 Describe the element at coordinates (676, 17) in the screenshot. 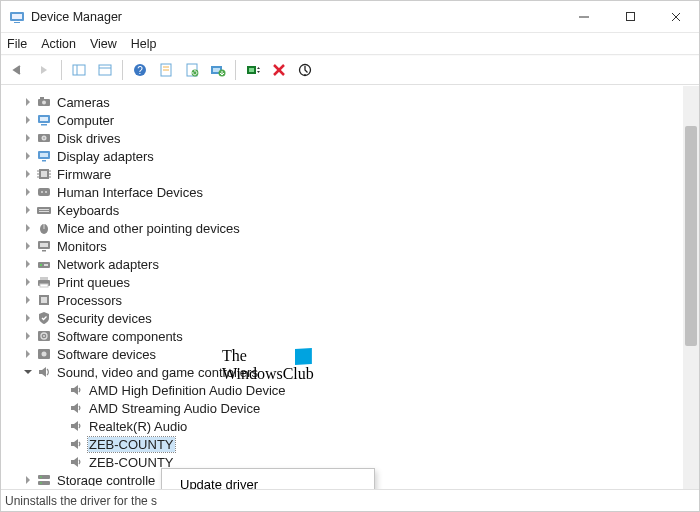

I see `close-button` at that location.